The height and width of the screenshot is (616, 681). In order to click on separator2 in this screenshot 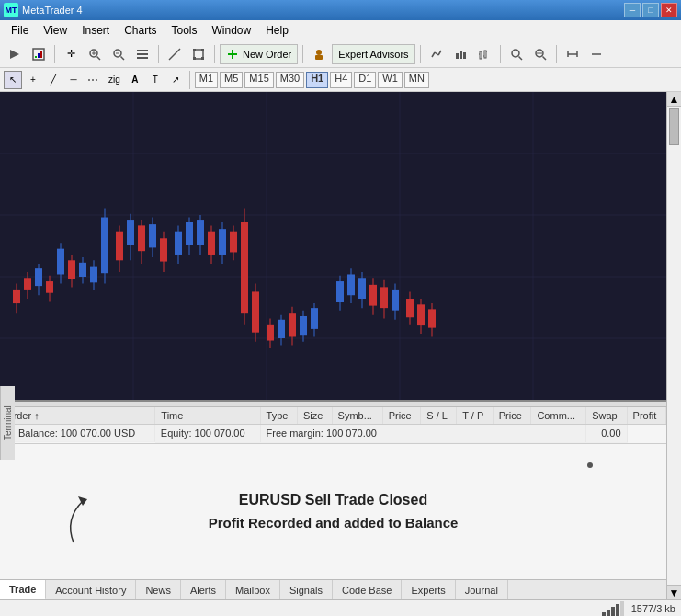, I will do `click(158, 54)`.